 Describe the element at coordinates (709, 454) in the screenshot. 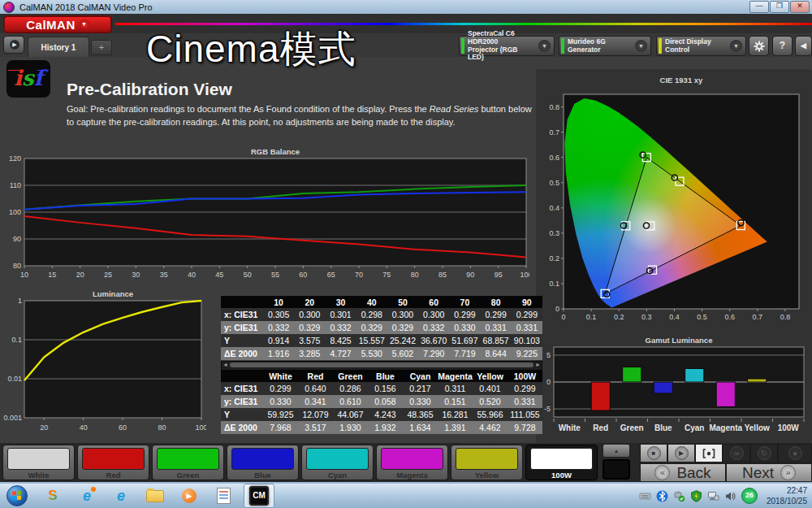

I see `read-series-button` at that location.